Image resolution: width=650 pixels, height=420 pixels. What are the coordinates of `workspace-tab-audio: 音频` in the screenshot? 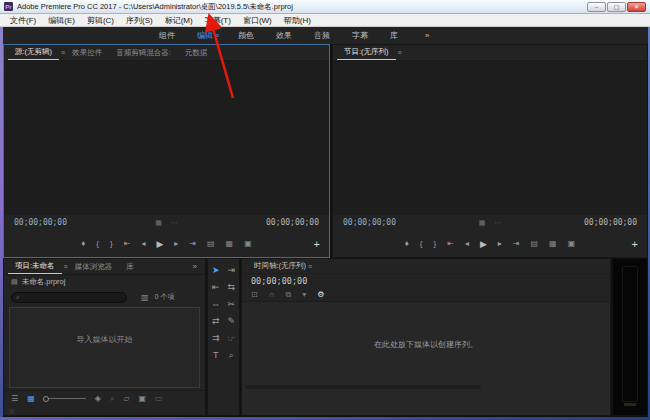 It's located at (322, 36).